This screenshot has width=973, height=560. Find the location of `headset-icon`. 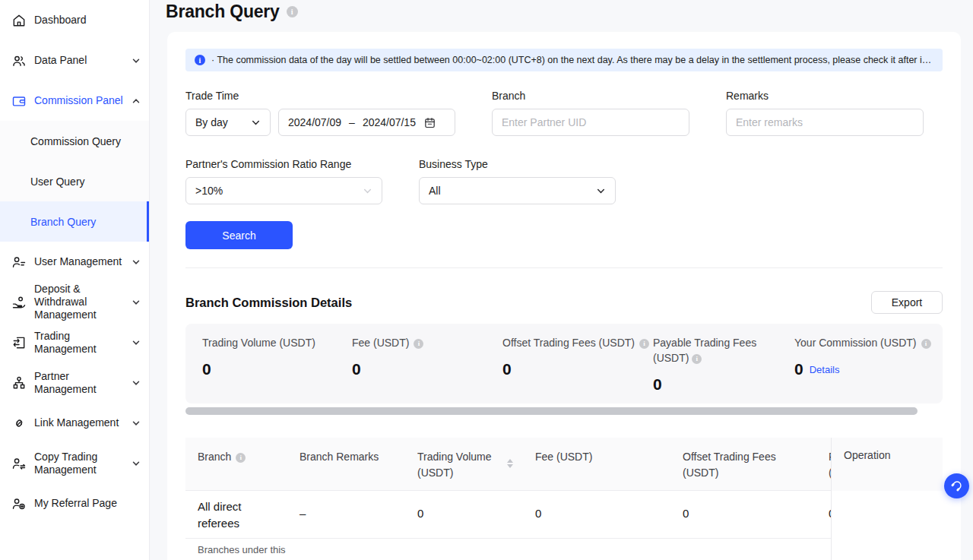

headset-icon is located at coordinates (956, 486).